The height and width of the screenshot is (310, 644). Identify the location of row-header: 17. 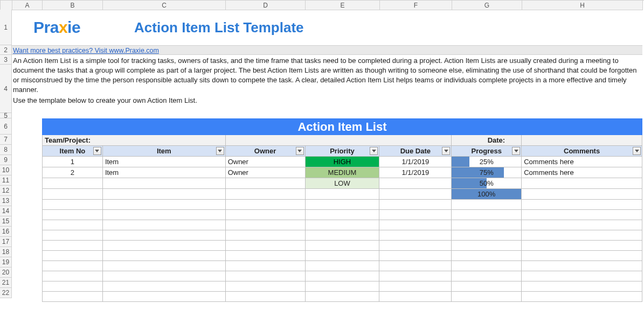
(6, 242).